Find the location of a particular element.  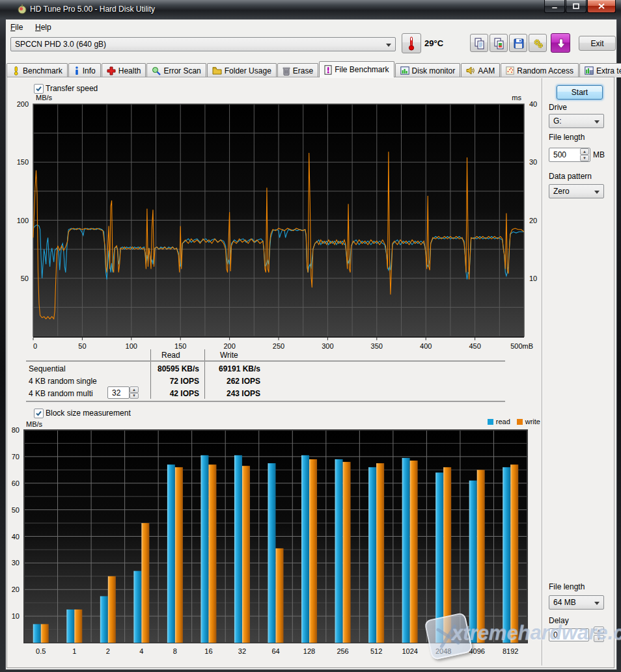

save-icon is located at coordinates (519, 44).